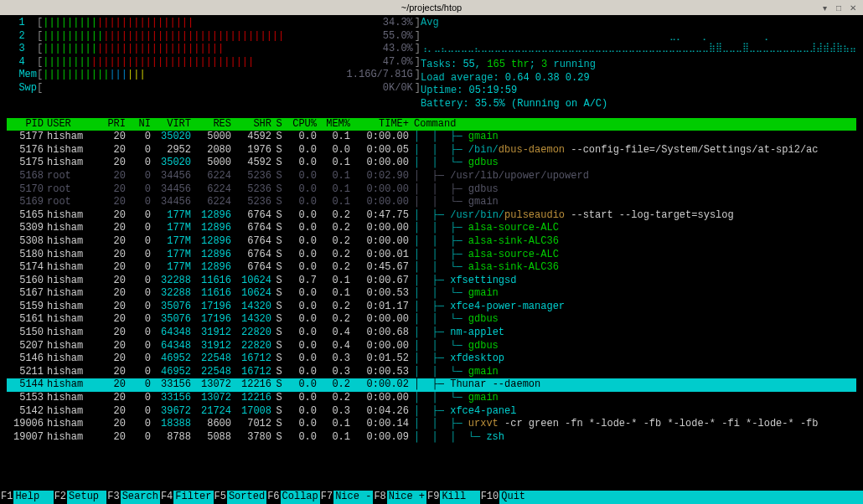 The width and height of the screenshot is (863, 504). Describe the element at coordinates (113, 497) in the screenshot. I see `fkey-f3: F3` at that location.